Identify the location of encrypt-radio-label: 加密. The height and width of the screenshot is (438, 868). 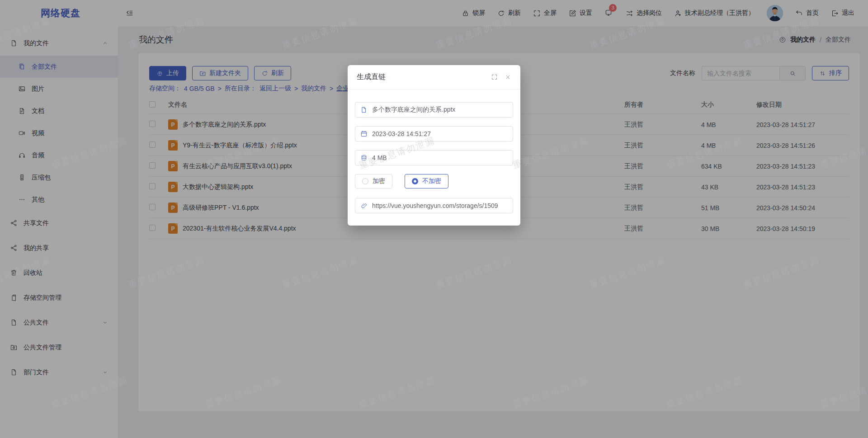
(379, 181).